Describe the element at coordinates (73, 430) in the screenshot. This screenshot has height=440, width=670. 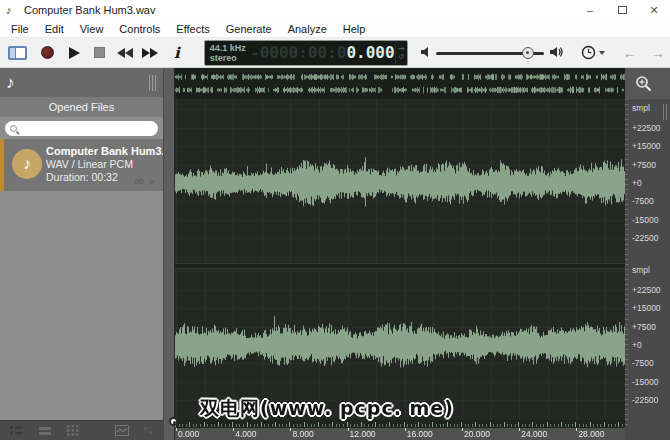
I see `grid-view-icon` at that location.